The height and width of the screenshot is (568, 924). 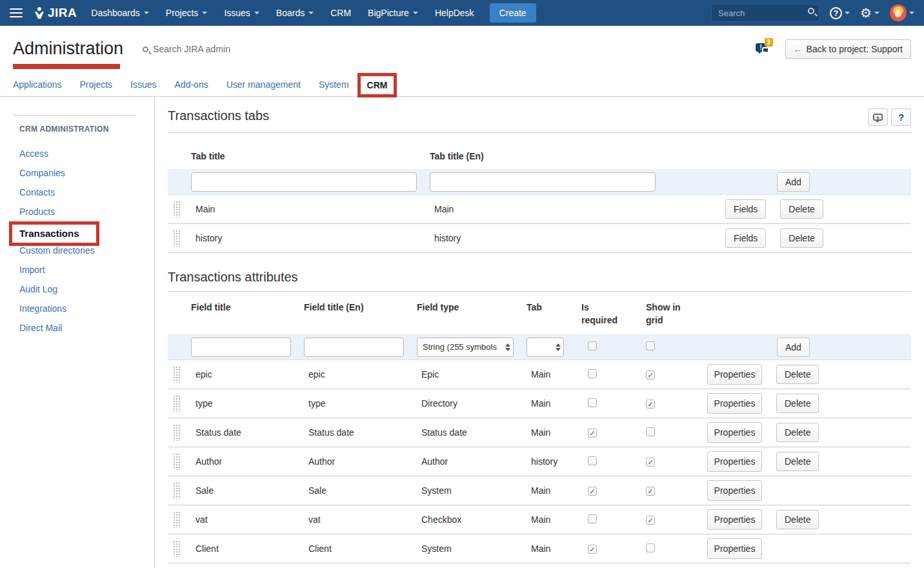 What do you see at coordinates (578, 209) in the screenshot?
I see `tab-title-en-cell: Main` at bounding box center [578, 209].